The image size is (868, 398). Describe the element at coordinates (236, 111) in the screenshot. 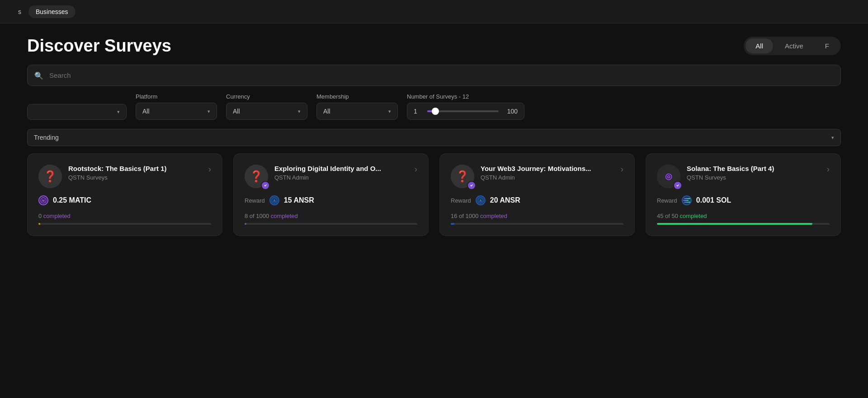

I see `currency-value: All` at that location.